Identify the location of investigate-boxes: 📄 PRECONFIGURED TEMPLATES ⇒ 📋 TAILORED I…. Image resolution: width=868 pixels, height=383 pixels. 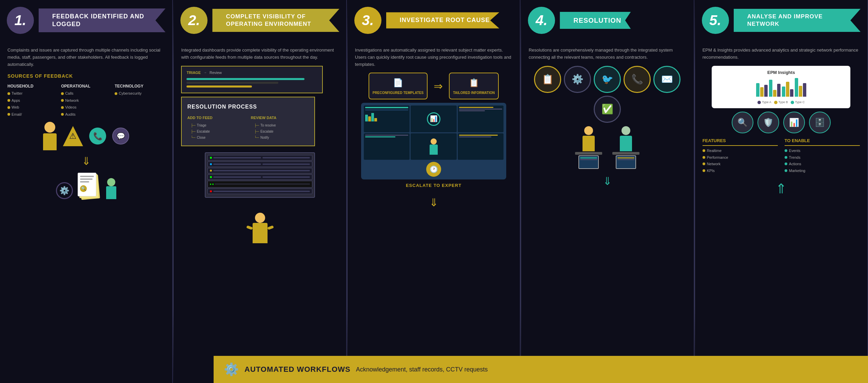
(434, 86).